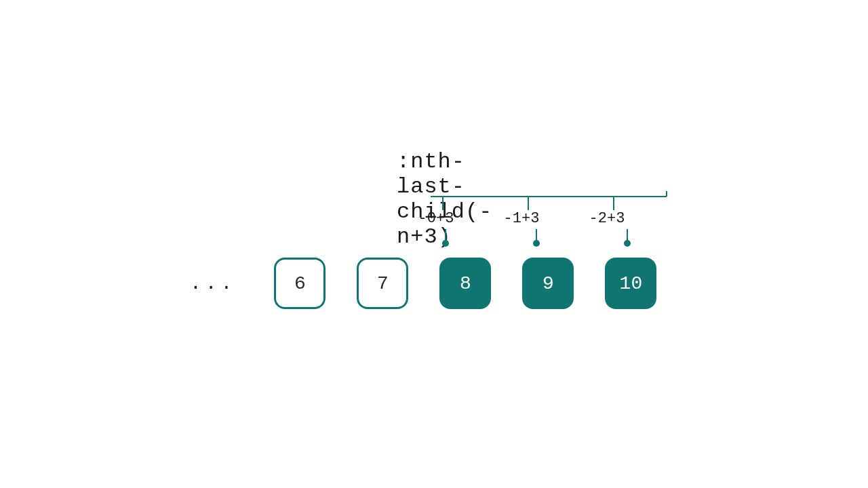 The height and width of the screenshot is (488, 868). Describe the element at coordinates (548, 283) in the screenshot. I see `box-9: 9` at that location.